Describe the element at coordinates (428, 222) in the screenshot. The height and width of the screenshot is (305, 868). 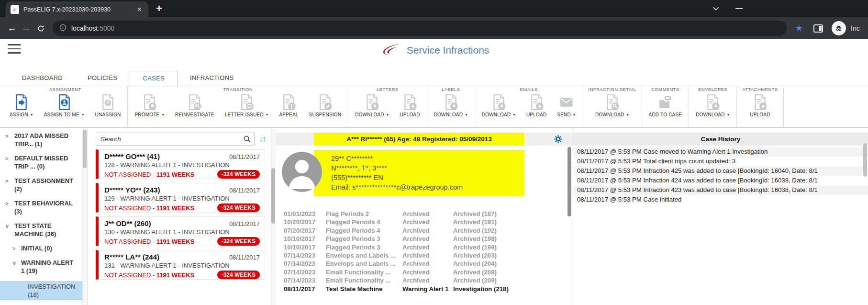
I see `period-row: 10/20/2017Flagged Periods 4ArchivedArchi…` at that location.